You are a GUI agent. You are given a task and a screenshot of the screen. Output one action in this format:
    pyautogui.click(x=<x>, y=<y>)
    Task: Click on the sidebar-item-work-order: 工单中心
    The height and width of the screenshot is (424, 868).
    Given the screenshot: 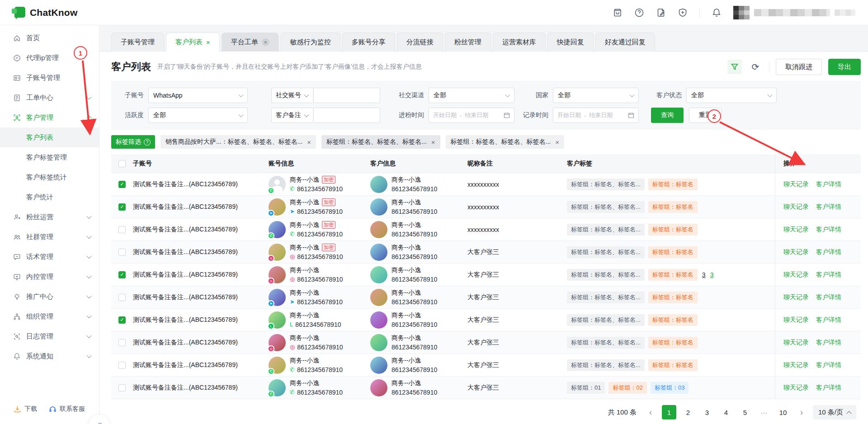 What is the action you would take?
    pyautogui.click(x=50, y=98)
    